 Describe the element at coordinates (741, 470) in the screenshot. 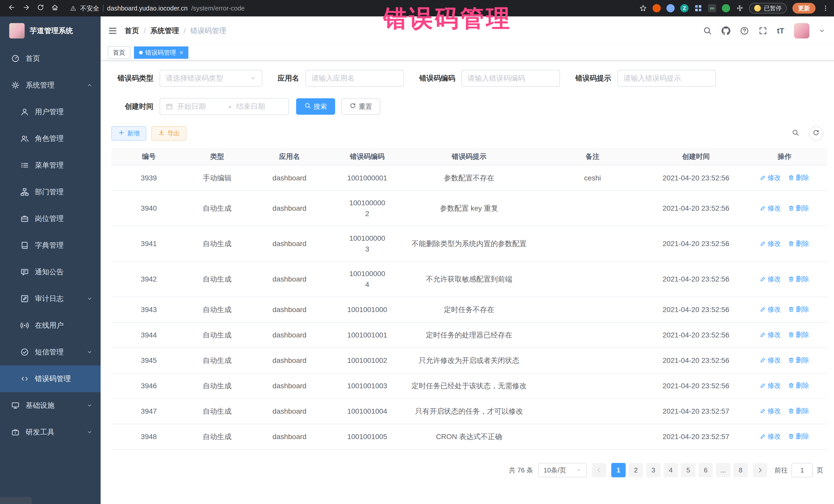

I see `page-button-8: 8` at that location.